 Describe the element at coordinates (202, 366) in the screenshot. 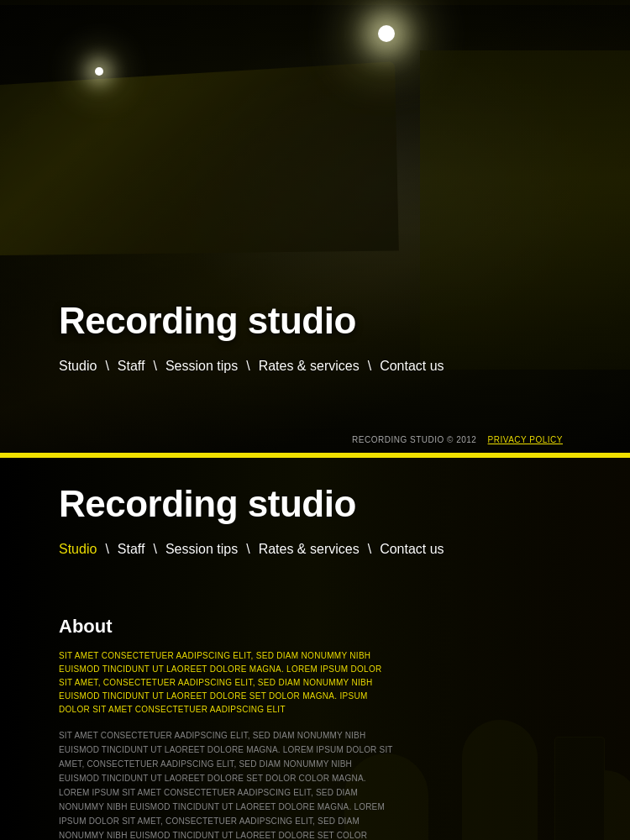

I see `nav-item-session-tips: Session tips` at that location.